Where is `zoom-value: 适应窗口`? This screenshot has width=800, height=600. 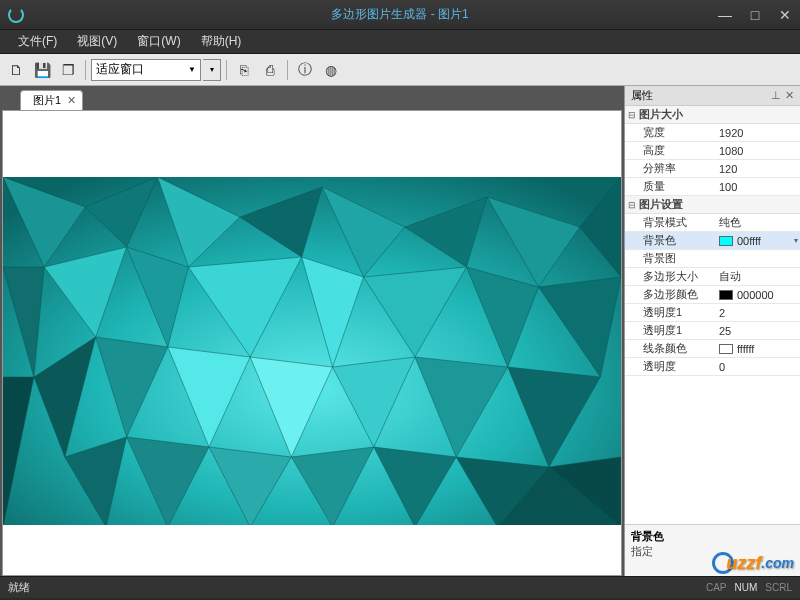
zoom-value: 适应窗口 is located at coordinates (120, 70).